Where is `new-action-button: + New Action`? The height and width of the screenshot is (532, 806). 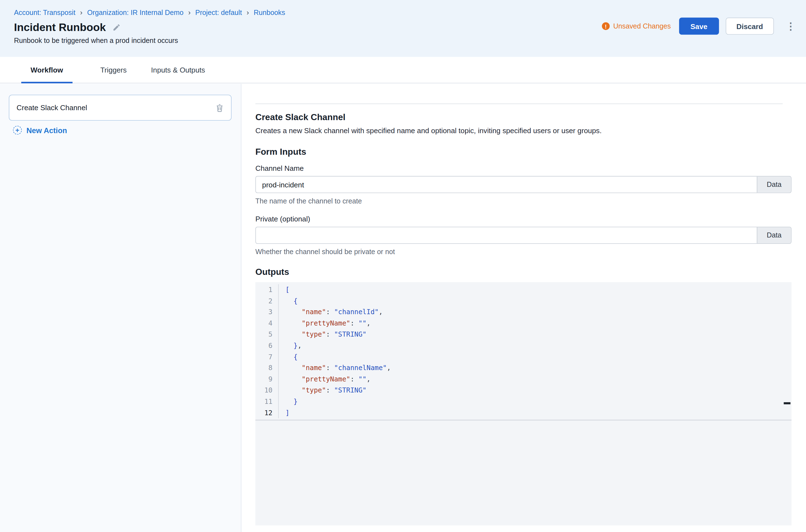 new-action-button: + New Action is located at coordinates (40, 130).